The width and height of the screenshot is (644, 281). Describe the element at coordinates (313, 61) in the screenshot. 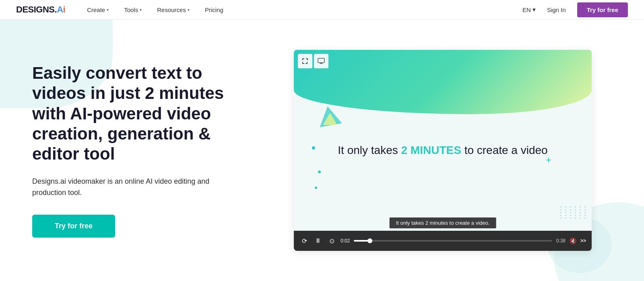

I see `video-toolbar` at that location.